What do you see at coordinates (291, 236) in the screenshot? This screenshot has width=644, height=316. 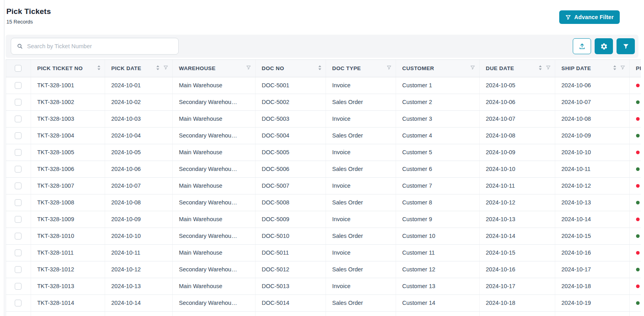 I see `cell-doc-no: DOC-5010` at bounding box center [291, 236].